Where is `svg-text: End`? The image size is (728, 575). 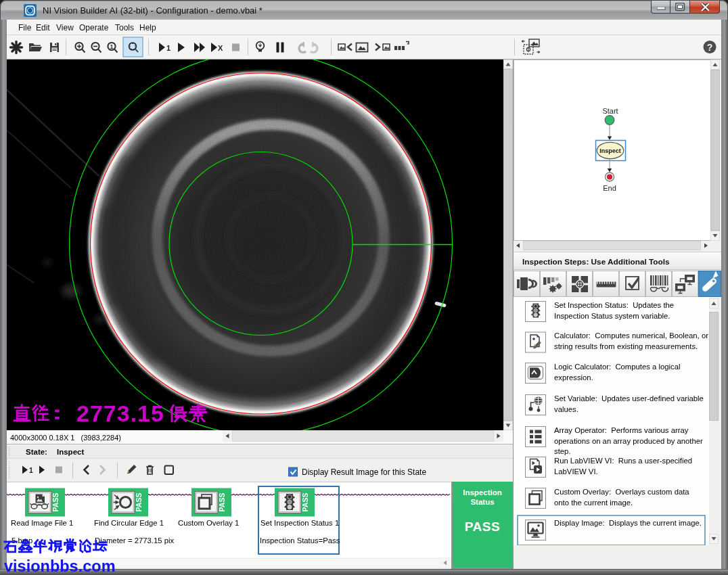 svg-text: End is located at coordinates (610, 188).